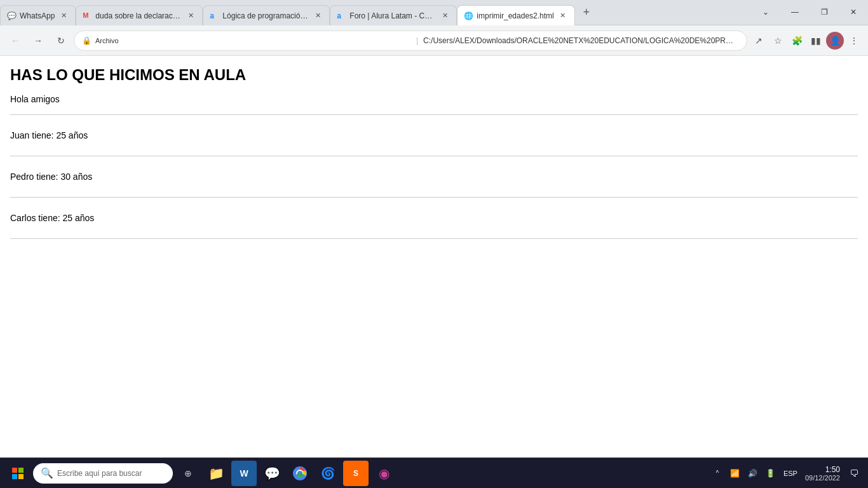 This screenshot has height=488, width=868. I want to click on minimize-icon: —, so click(795, 12).